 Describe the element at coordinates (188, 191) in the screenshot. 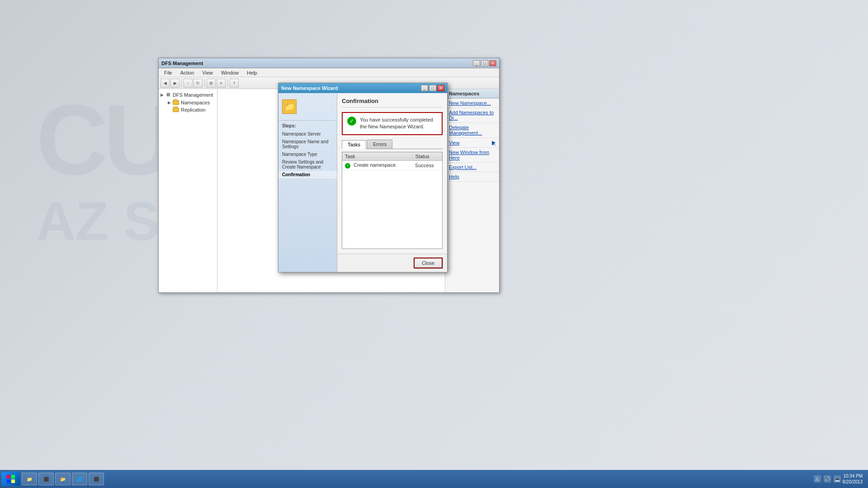

I see `tree-panel: ▶ 🖥 DFS Management ▶ Namespaces Replicat…` at that location.